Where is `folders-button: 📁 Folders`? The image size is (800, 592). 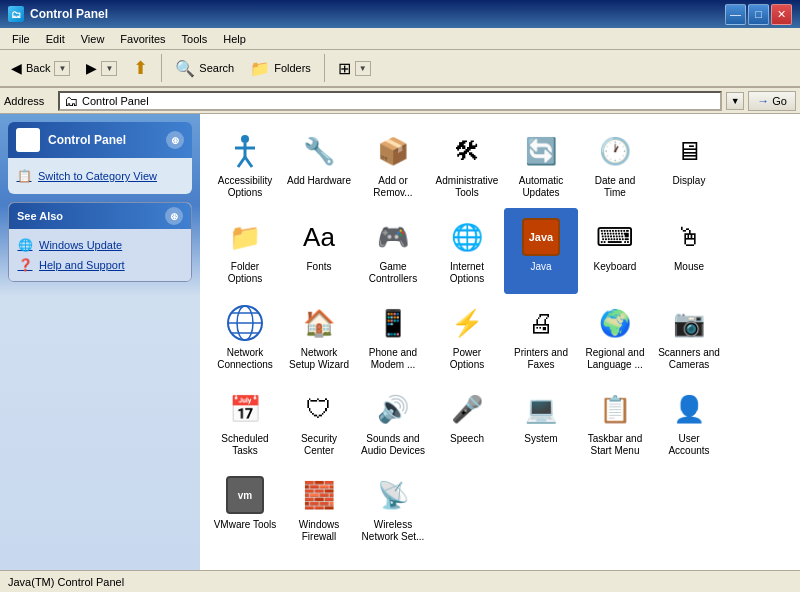 folders-button: 📁 Folders is located at coordinates (280, 68).